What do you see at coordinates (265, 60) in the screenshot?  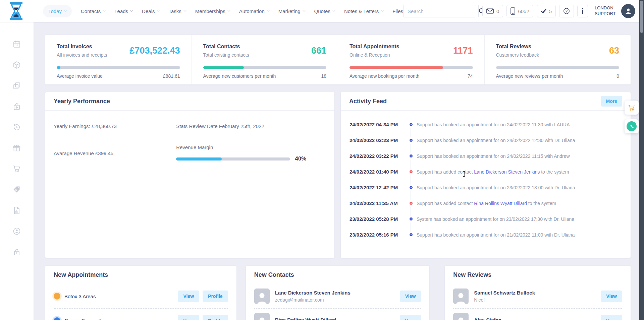 I see `stat-card-contacts: Total Contacts Total existing contacts 6…` at bounding box center [265, 60].